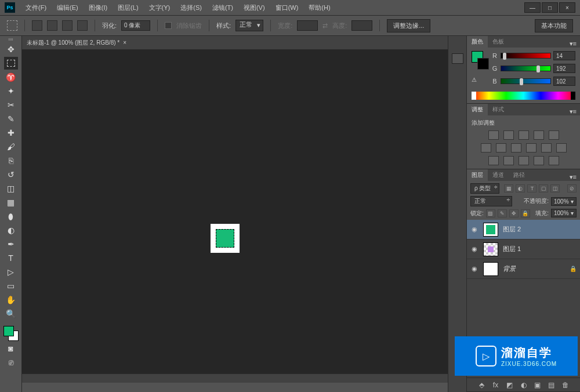 This screenshot has height=392, width=580. Describe the element at coordinates (125, 43) in the screenshot. I see `close-tab-icon: ×` at that location.